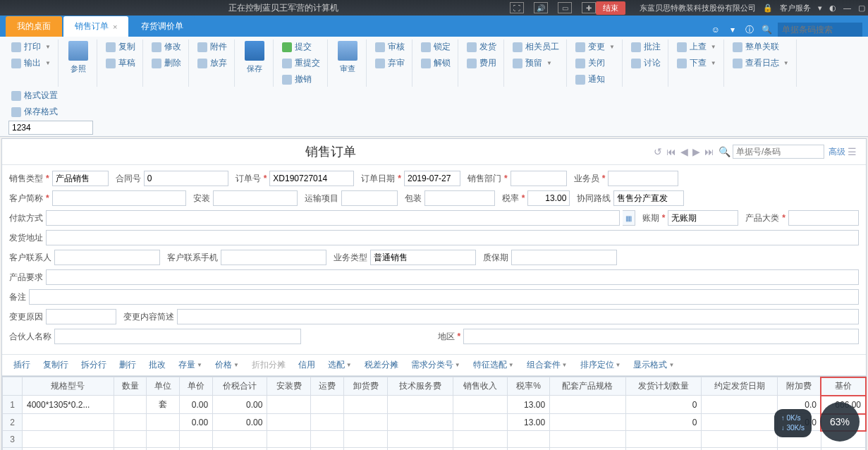  I want to click on reference-button: 参照, so click(78, 58).